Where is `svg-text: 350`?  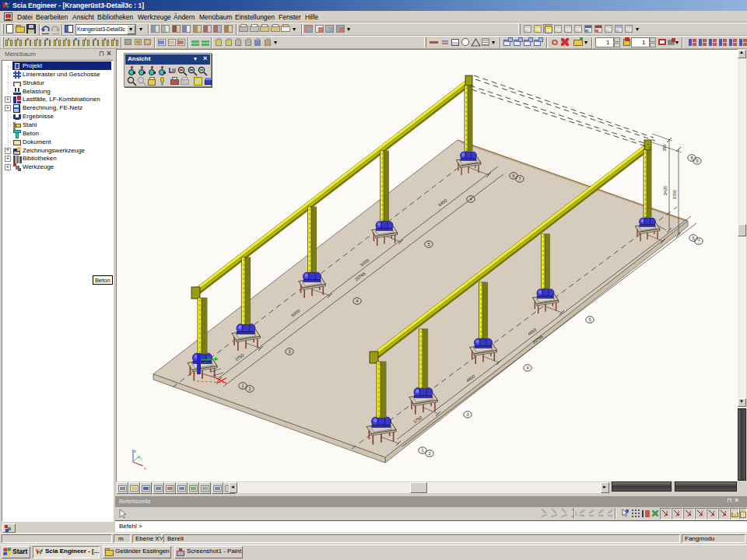
svg-text: 350 is located at coordinates (665, 148).